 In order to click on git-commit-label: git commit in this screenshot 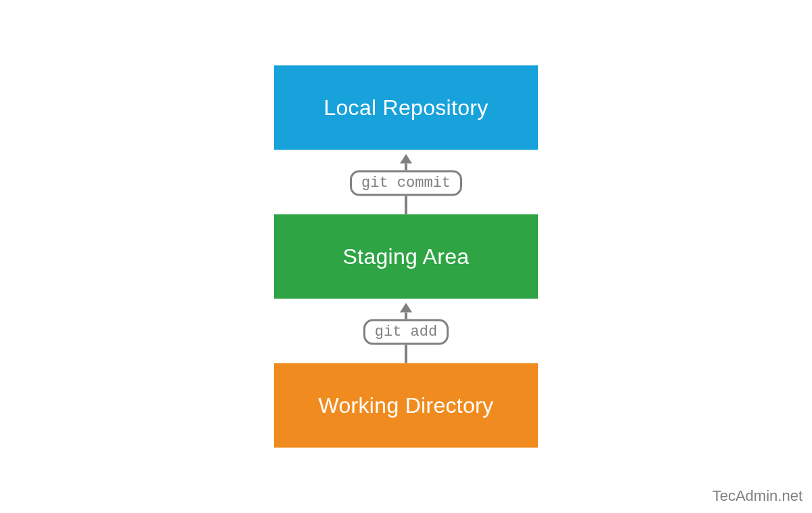, I will do `click(406, 183)`.